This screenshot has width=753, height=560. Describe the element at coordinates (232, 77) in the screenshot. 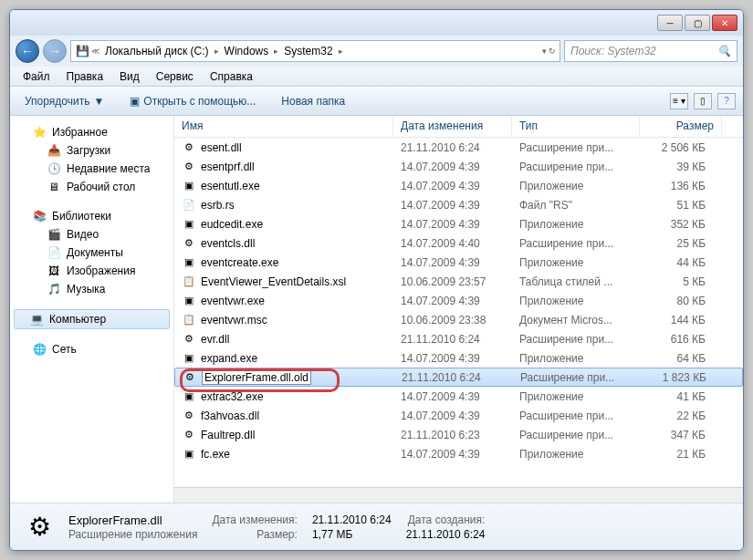

I see `menu-help: Справка` at that location.